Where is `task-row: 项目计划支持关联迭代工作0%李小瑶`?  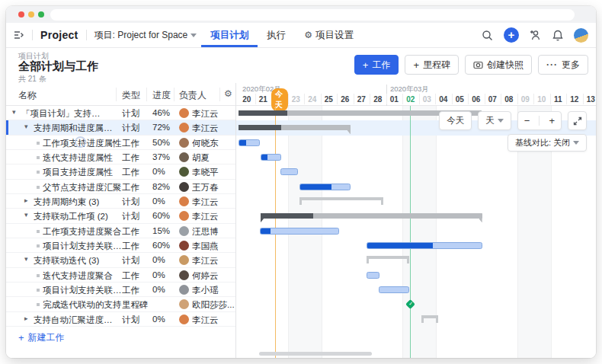
task-row: 项目计划支持关联迭代工作0%李小瑶 is located at coordinates (120, 289).